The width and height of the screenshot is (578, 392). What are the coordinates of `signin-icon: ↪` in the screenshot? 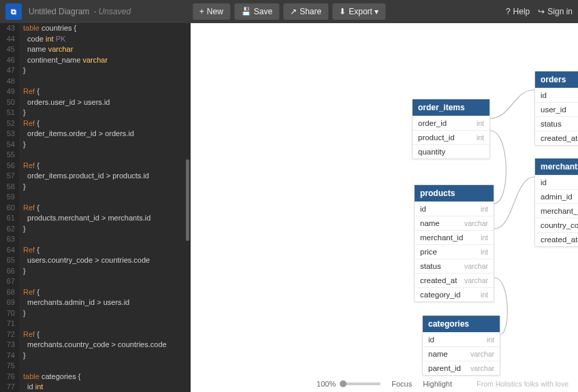 It's located at (541, 12).